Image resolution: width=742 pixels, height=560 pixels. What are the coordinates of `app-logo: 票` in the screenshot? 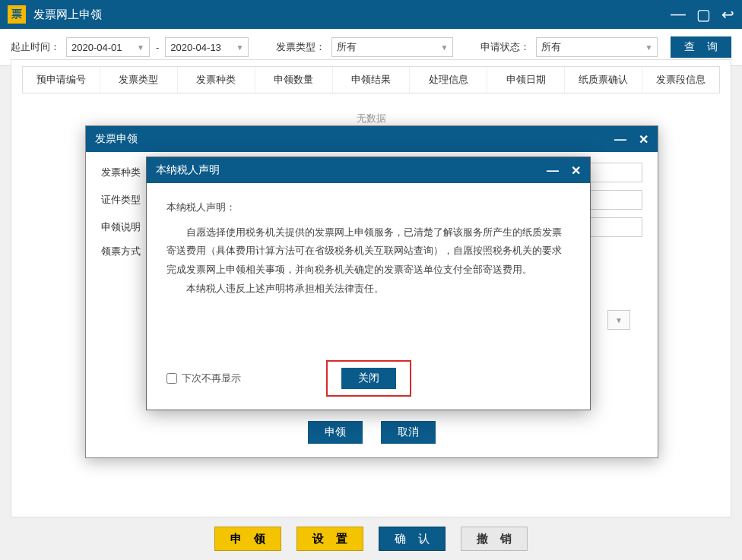 It's located at (17, 14).